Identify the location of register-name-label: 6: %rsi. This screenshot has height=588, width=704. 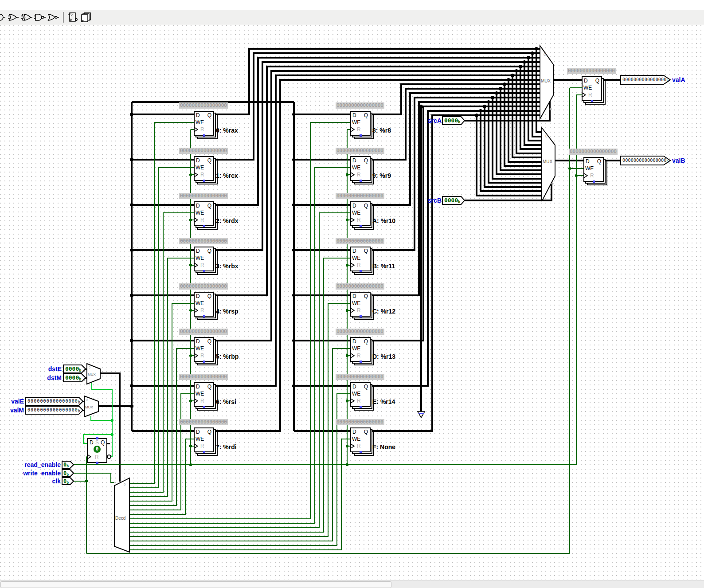
(226, 402).